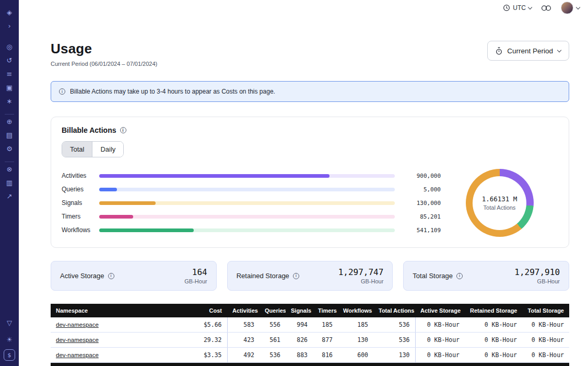 This screenshot has height=366, width=588. I want to click on history-icon: ↺, so click(9, 60).